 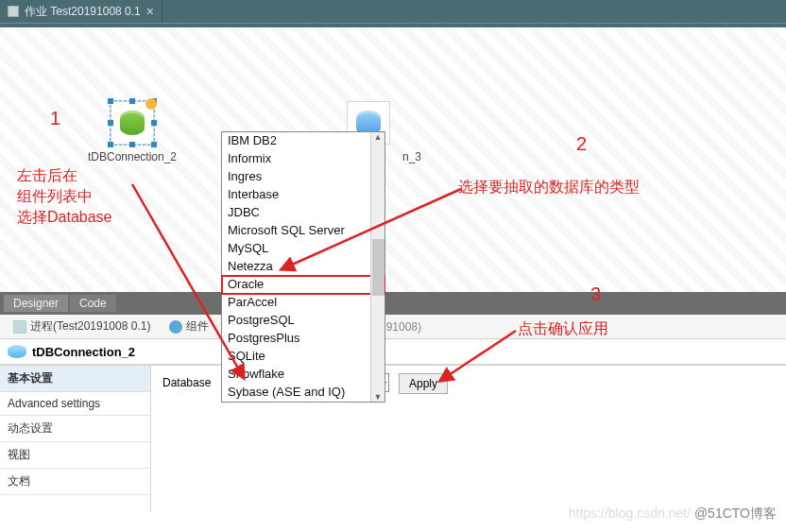 What do you see at coordinates (76, 429) in the screenshot?
I see `sidebar-item-dynamic: 动态设置` at bounding box center [76, 429].